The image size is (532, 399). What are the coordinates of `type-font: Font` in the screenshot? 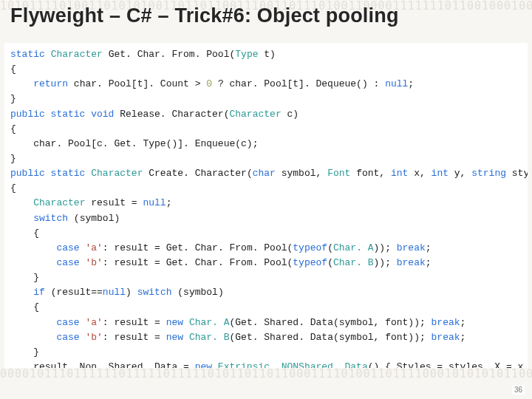 It's located at (338, 173).